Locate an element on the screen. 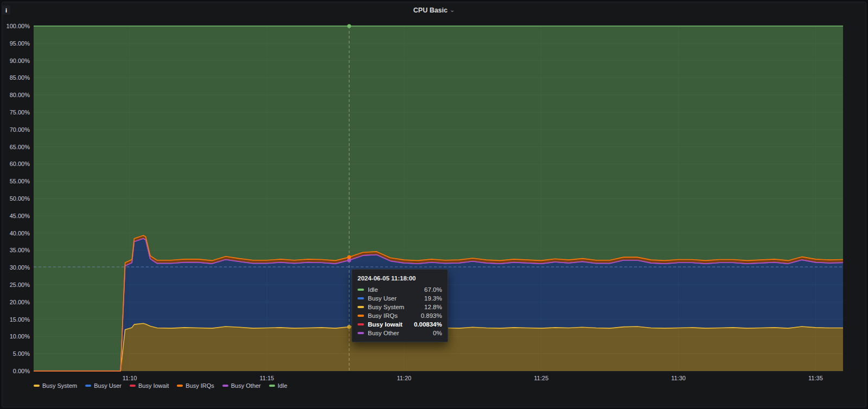 This screenshot has width=868, height=409. tooltip-series-value: 19.3% is located at coordinates (430, 298).